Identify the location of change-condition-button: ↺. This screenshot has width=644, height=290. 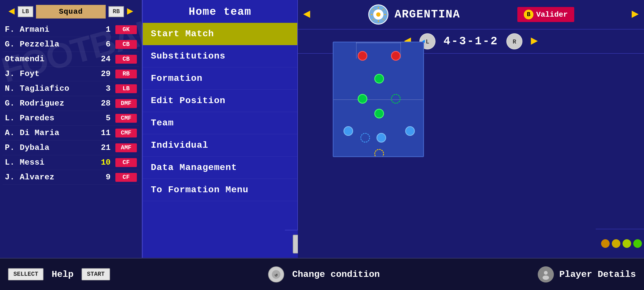
(276, 274).